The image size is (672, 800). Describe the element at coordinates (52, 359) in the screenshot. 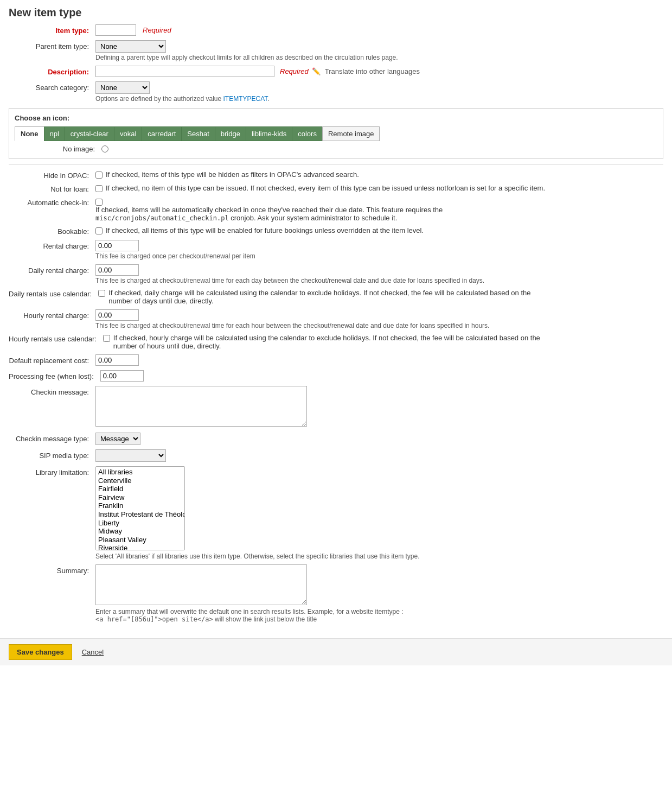

I see `default-replacement-cost-label: Default replacement cost:` at that location.